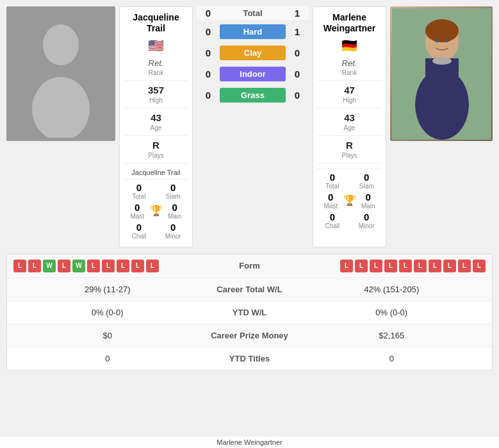 This screenshot has width=499, height=448. I want to click on player2-rank-sub: Rank, so click(350, 73).